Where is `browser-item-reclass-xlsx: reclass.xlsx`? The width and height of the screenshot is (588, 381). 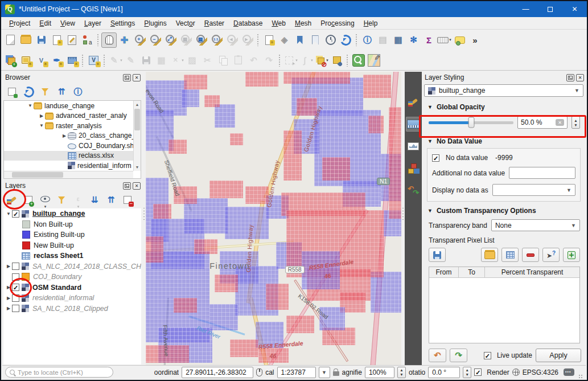
browser-item-reclass-xlsx: reclass.xlsx is located at coordinates (72, 156).